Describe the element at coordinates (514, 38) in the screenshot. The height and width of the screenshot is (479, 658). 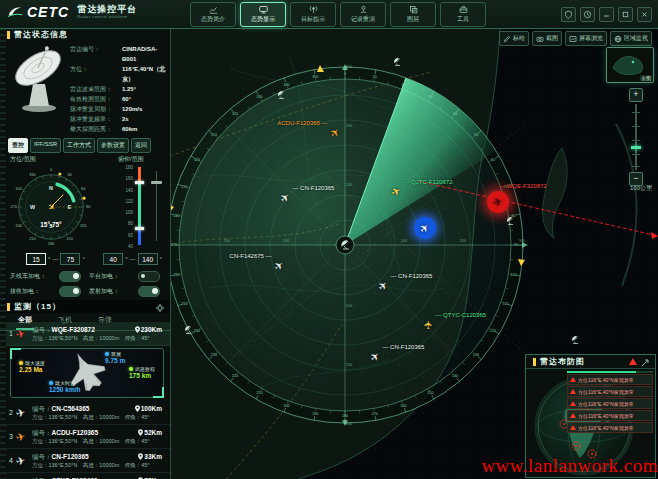
I see `map-tool-pencil: 标绘` at that location.